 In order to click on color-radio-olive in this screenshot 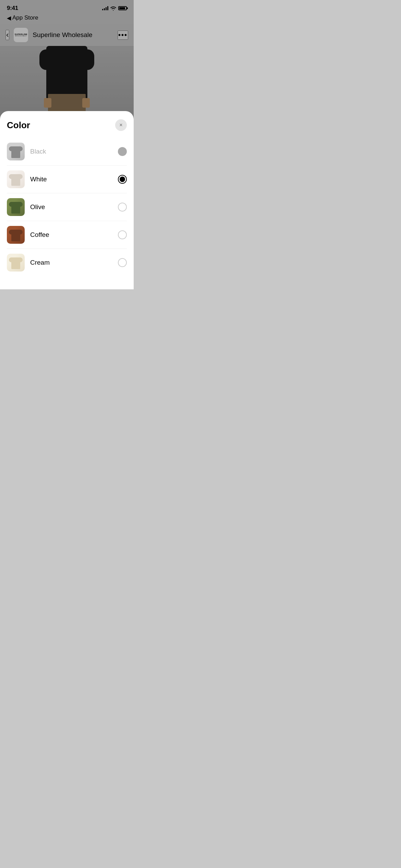, I will do `click(122, 207)`.